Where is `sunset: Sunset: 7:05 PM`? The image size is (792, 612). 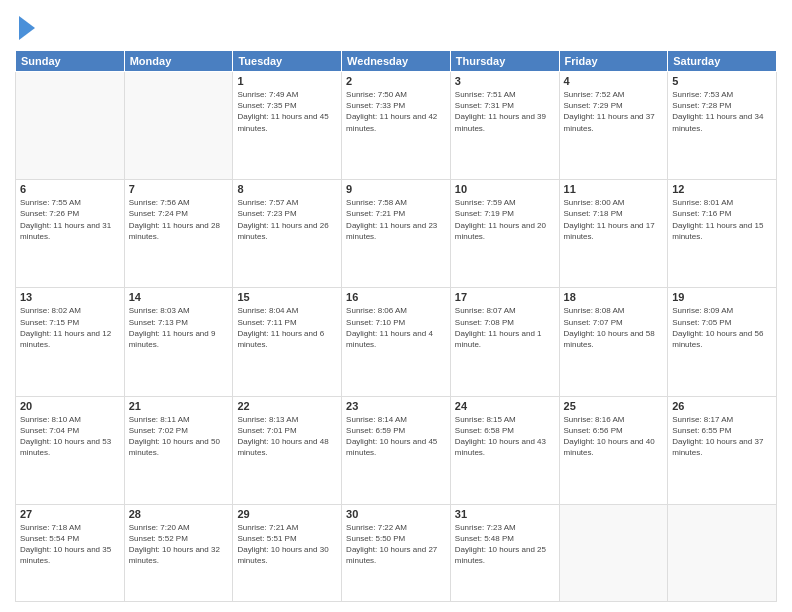
sunset: Sunset: 7:05 PM is located at coordinates (702, 322).